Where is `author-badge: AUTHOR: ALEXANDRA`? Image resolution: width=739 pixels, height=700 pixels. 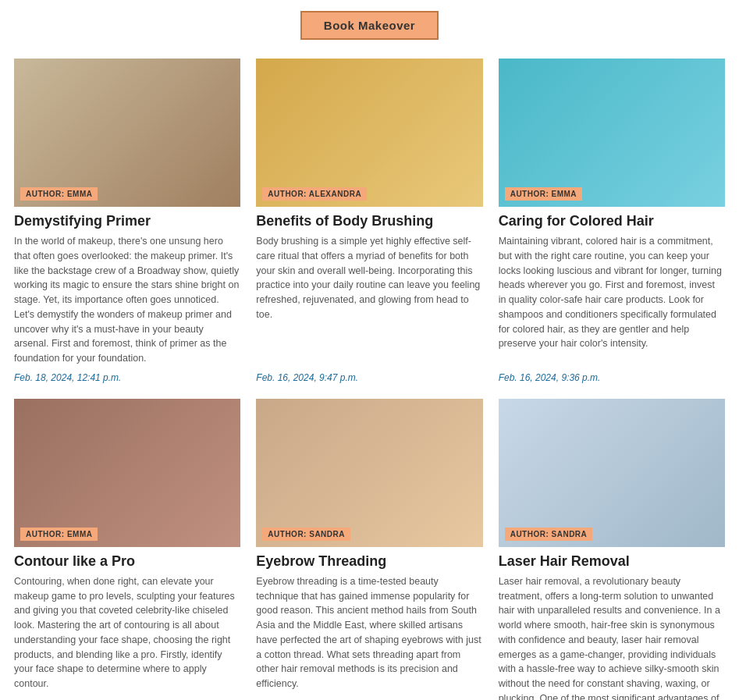 author-badge: AUTHOR: ALEXANDRA is located at coordinates (314, 194).